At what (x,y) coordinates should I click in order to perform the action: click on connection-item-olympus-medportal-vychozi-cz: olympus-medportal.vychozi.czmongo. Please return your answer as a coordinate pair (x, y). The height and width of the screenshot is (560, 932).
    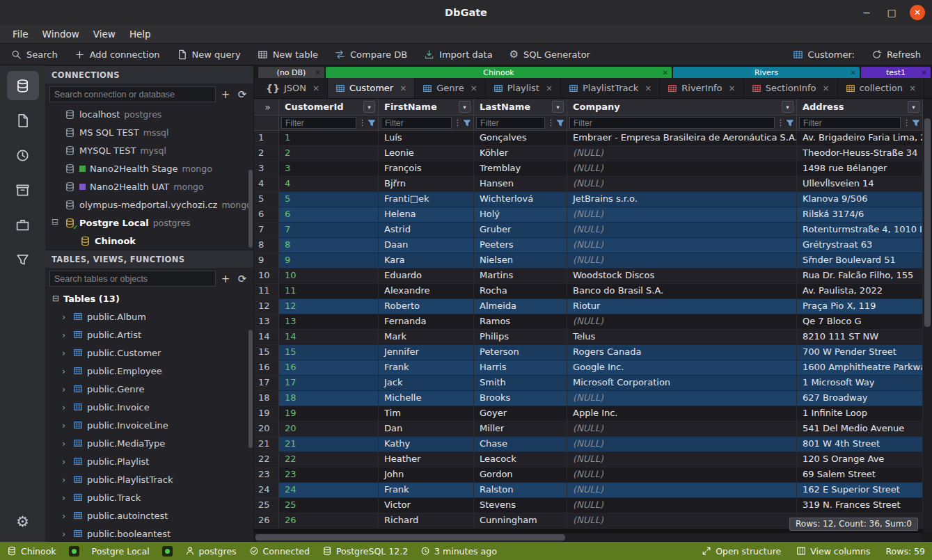
    Looking at the image, I should click on (149, 205).